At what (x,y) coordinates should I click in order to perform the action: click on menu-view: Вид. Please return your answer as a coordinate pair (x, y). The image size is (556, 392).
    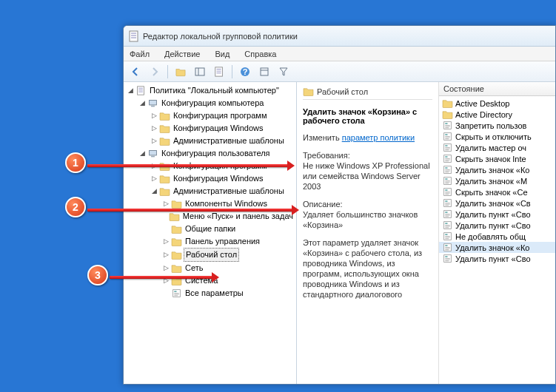
    Looking at the image, I should click on (222, 54).